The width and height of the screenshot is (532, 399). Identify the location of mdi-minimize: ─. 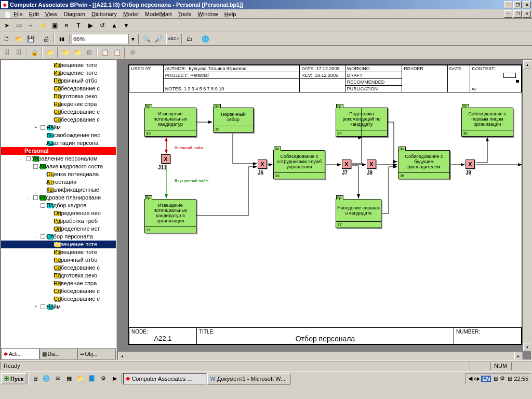
(508, 14).